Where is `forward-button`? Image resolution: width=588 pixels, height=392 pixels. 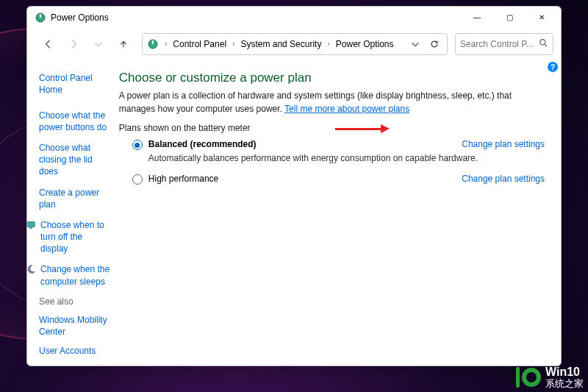
forward-button is located at coordinates (74, 44).